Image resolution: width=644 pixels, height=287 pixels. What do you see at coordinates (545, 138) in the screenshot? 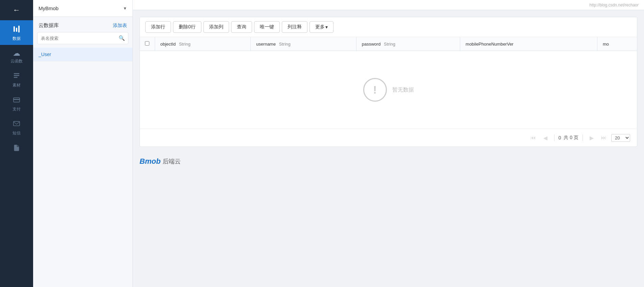
I see `page-prev-button: ◀` at bounding box center [545, 138].